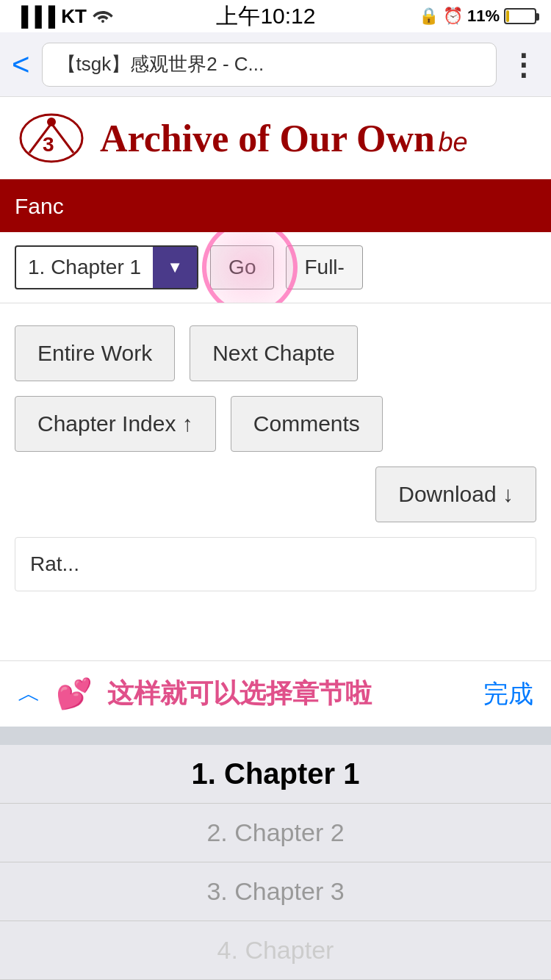  Describe the element at coordinates (276, 206) in the screenshot. I see `site-nav: Fanc` at that location.